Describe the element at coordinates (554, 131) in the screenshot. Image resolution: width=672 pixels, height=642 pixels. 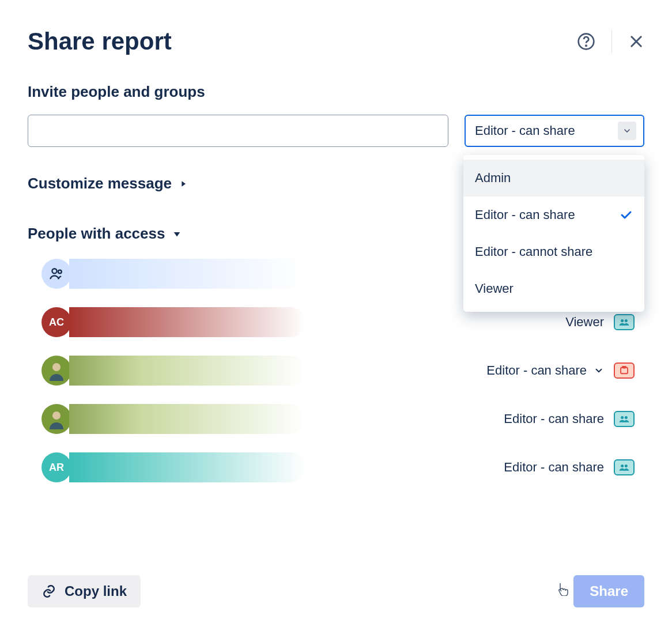
I see `role-select: Editor - can share AdminEditor - can sha…` at that location.